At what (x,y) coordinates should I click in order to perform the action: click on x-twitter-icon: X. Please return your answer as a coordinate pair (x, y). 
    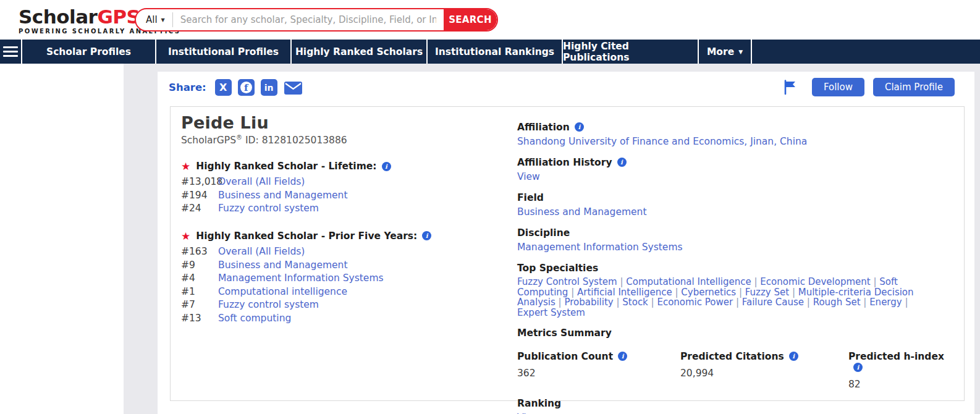
    Looking at the image, I should click on (224, 88).